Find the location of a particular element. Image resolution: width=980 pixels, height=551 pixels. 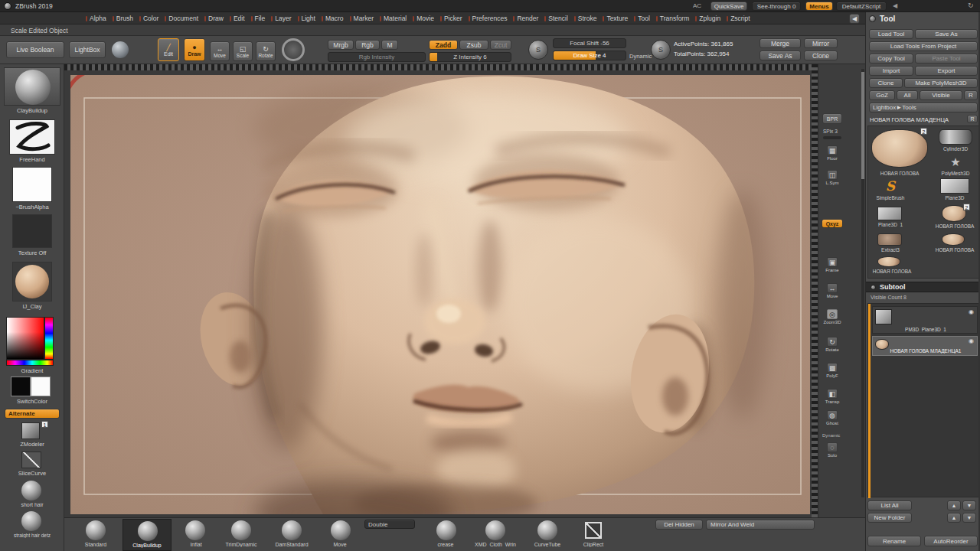

export-button: Export is located at coordinates (946, 70).